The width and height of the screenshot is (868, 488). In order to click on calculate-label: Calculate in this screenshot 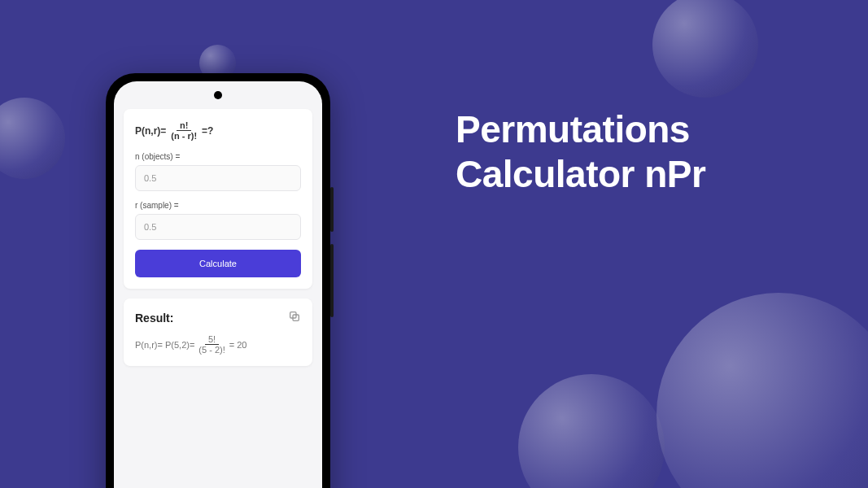, I will do `click(218, 264)`.